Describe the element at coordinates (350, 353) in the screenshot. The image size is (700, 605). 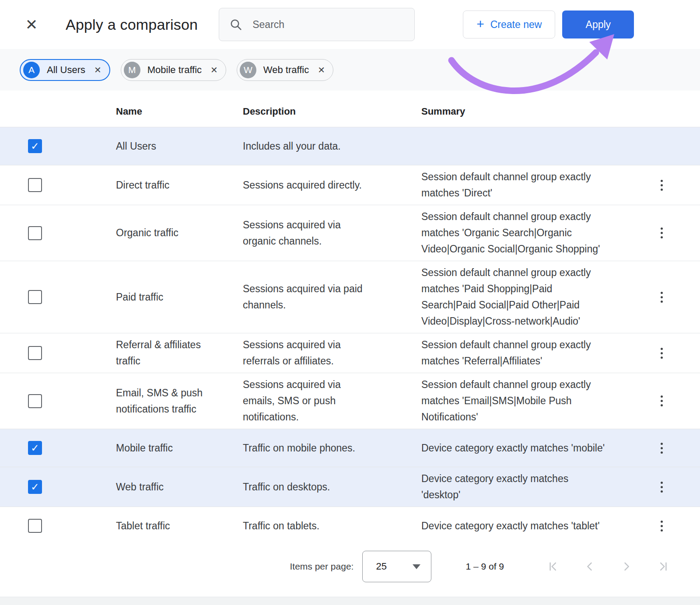
I see `table-row: Referral & affiliates traffic Sessions a…` at that location.